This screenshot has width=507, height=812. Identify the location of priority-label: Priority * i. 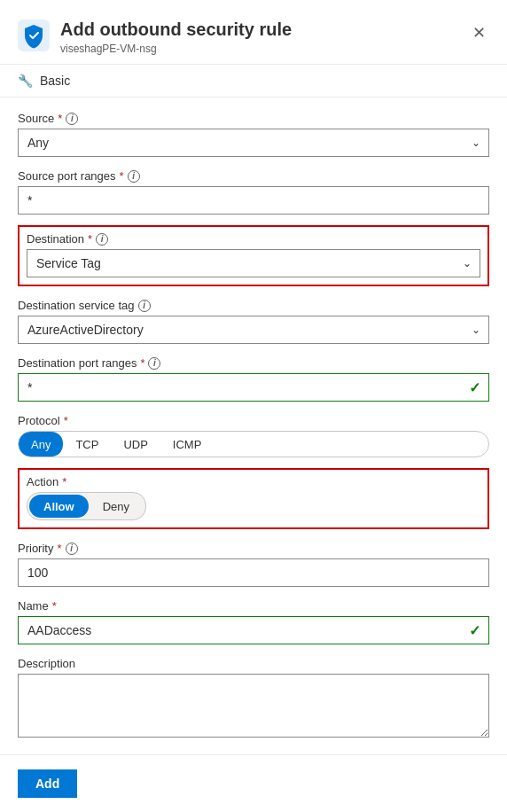
(254, 548).